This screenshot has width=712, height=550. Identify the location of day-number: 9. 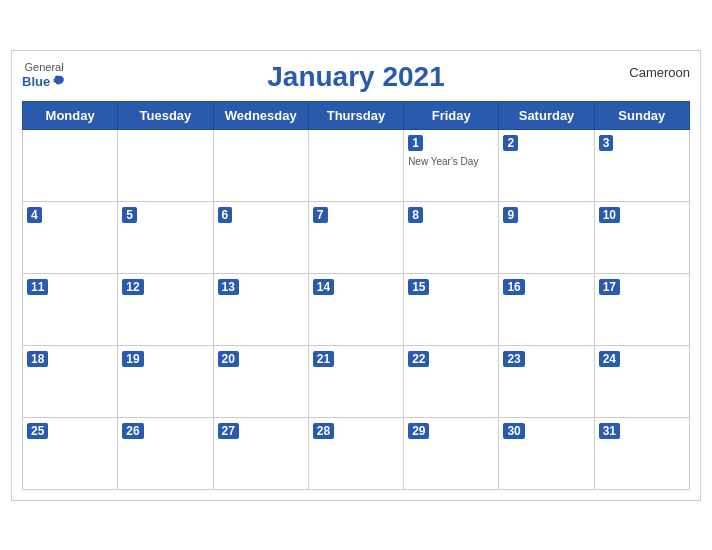
(510, 215).